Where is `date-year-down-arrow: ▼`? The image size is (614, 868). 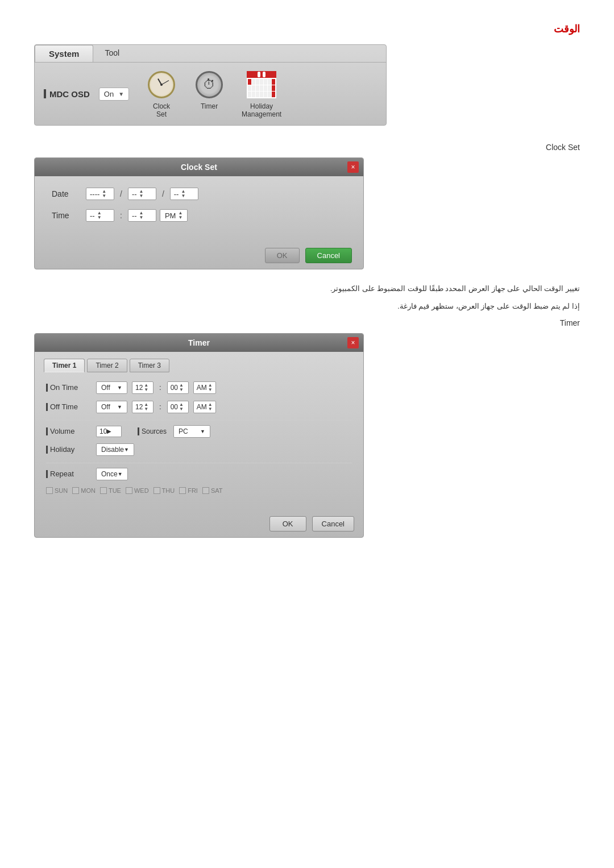
date-year-down-arrow: ▼ is located at coordinates (104, 196).